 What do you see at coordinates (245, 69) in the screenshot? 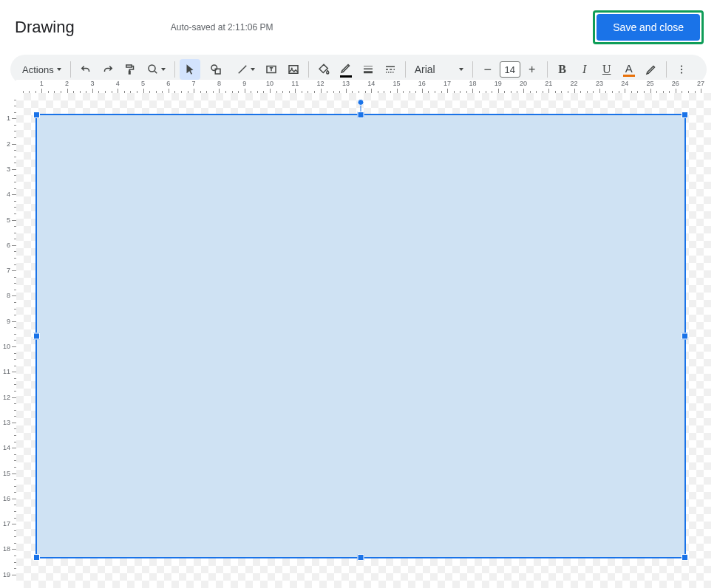
I see `line-tool-button` at bounding box center [245, 69].